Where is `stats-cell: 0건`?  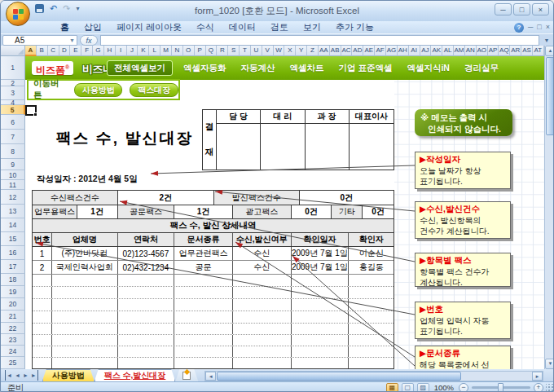 stats-cell: 0건 is located at coordinates (347, 197).